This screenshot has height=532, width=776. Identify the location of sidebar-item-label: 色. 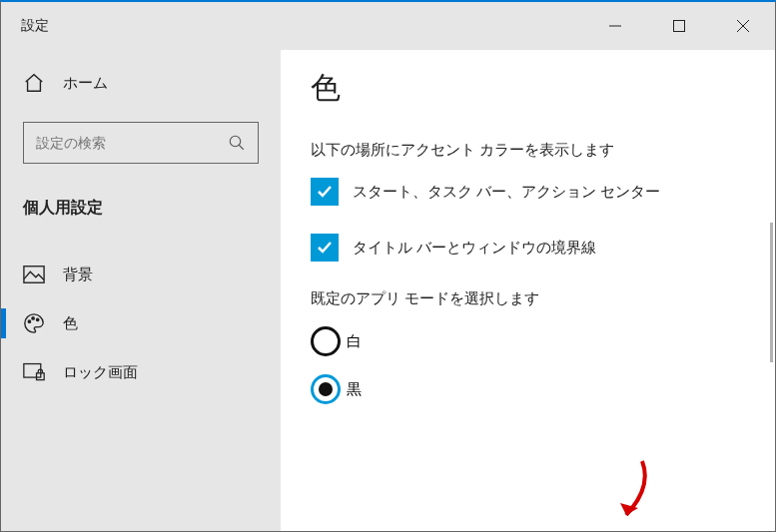
(70, 323).